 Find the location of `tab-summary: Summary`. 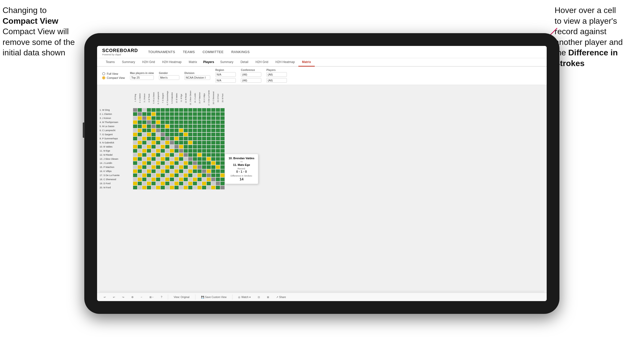

tab-summary: Summary is located at coordinates (227, 62).